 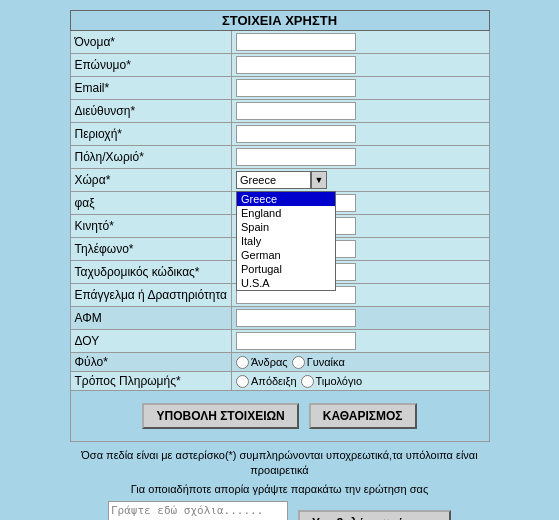 I want to click on city-input, so click(x=296, y=157).